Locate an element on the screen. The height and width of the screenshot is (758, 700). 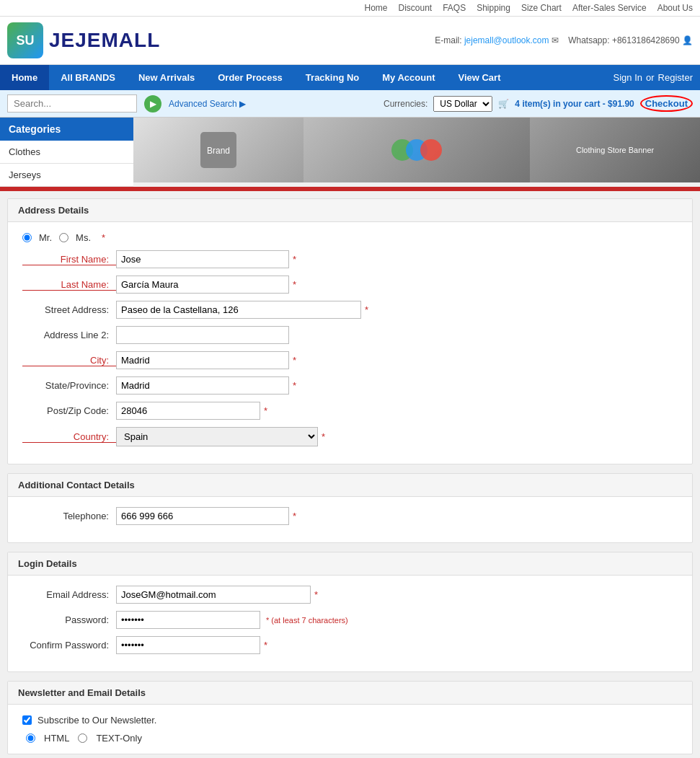
newsletter-section-body: Subscribe to Our Newsletter. HTML TEXT-O… is located at coordinates (350, 729).